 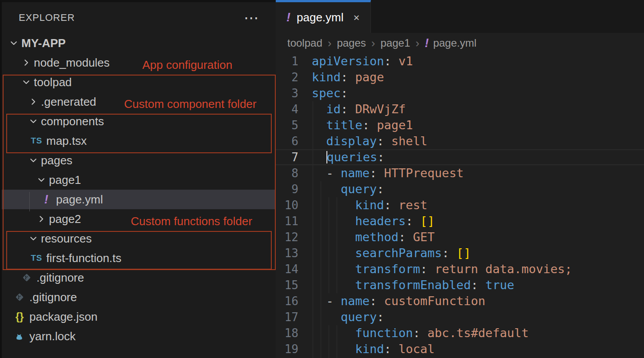 I want to click on line-content: kind: rest, so click(x=370, y=205).